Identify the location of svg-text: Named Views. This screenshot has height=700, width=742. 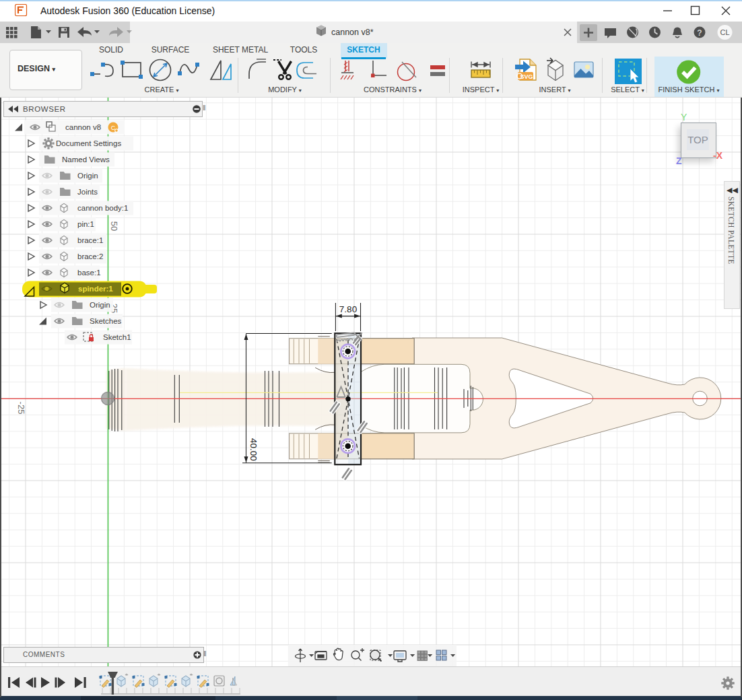
(86, 160).